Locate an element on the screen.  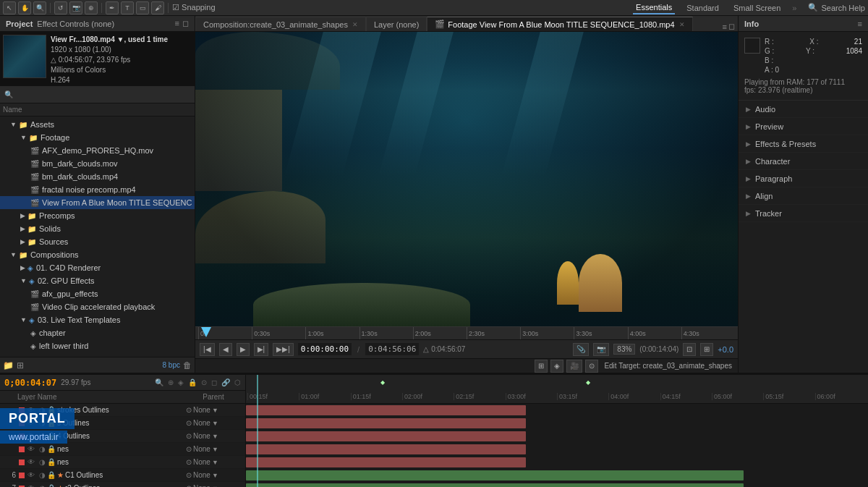
workspace-essentials: Essentials is located at coordinates (654, 8).